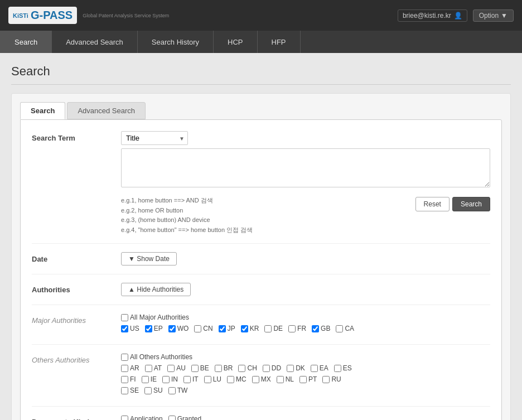 This screenshot has width=522, height=420. Describe the element at coordinates (306, 317) in the screenshot. I see `major-auth-all-row: All Major Authorities` at that location.